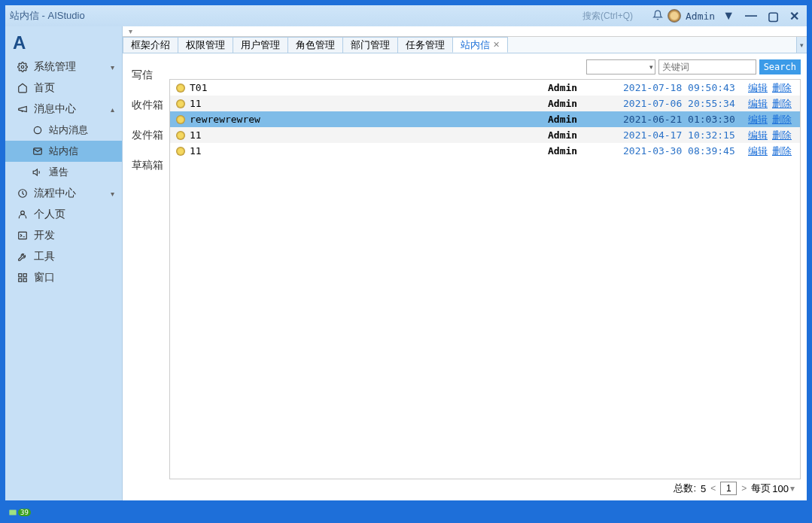 The height and width of the screenshot is (523, 812). What do you see at coordinates (703, 489) in the screenshot?
I see `pager-total: 5` at bounding box center [703, 489].